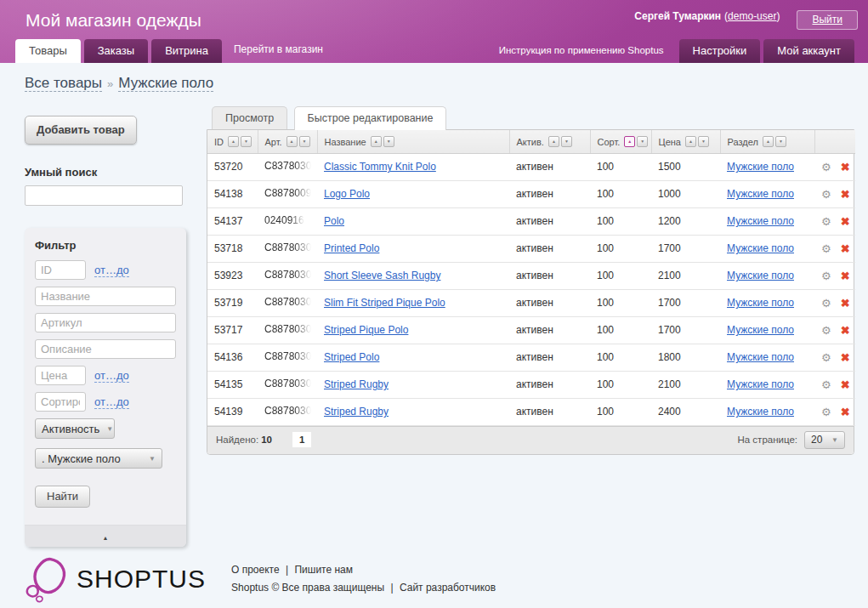 This screenshot has height=608, width=868. Describe the element at coordinates (371, 118) in the screenshot. I see `tab-quick-edit: Быстрое редактирование` at that location.